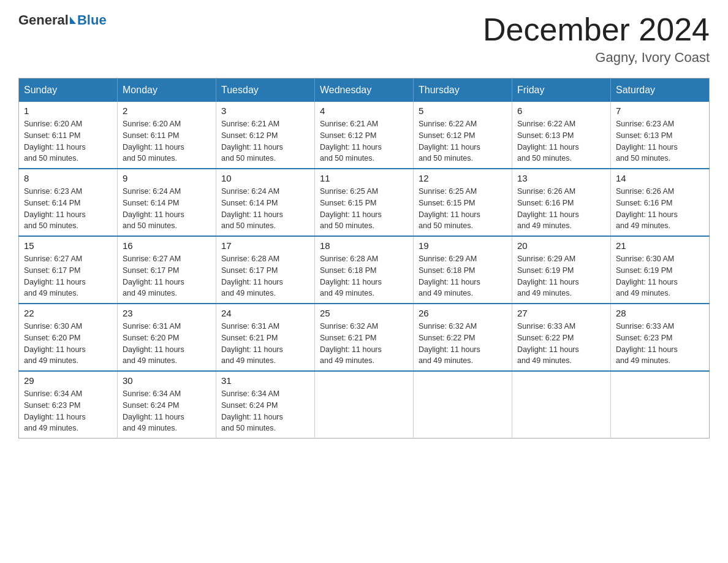 The width and height of the screenshot is (728, 563). Describe the element at coordinates (265, 343) in the screenshot. I see `day-info: Sunrise: 6:31 AMSunset: 6:21 PMDaylight:…` at that location.